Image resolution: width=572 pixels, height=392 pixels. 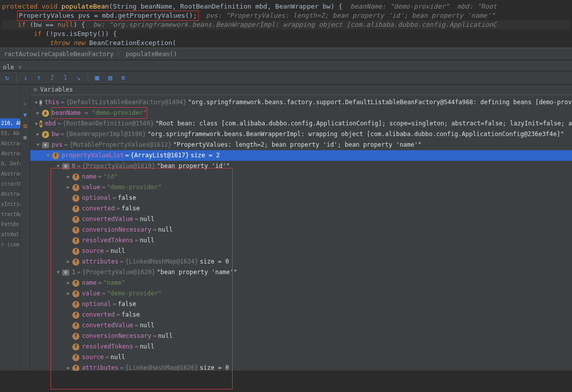 What do you see at coordinates (59, 54) in the screenshot?
I see `breadcrumb-item: ractAutowireCapableBeanFactory` at bounding box center [59, 54].